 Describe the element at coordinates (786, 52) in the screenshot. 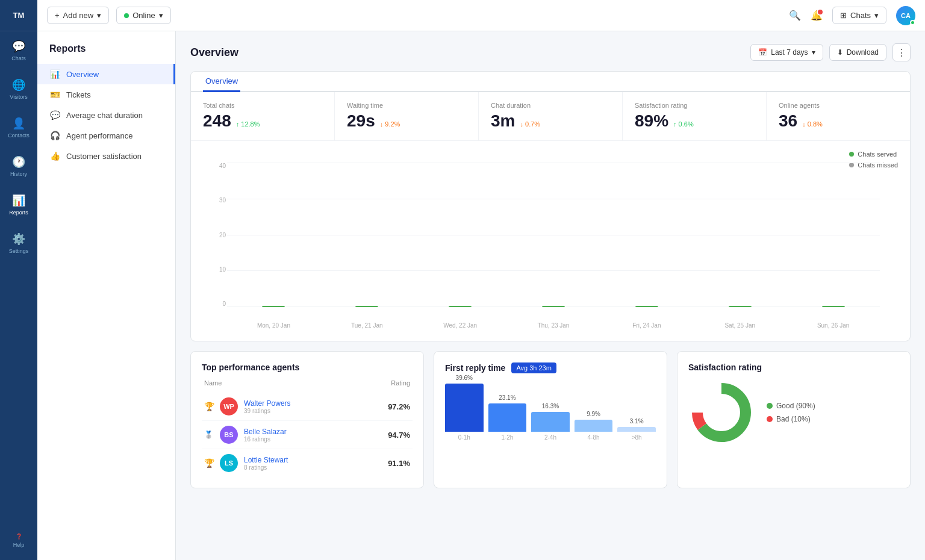

I see `date-filter-button: 📅 Last 7 days ▾` at that location.